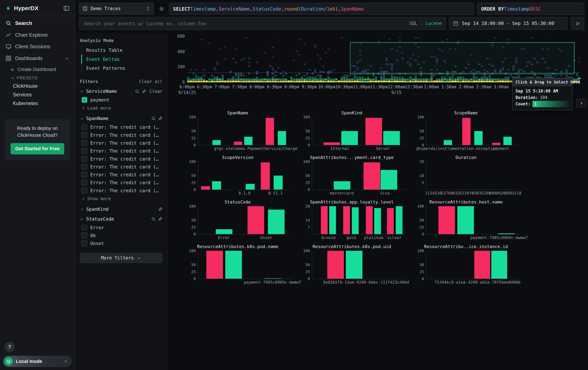 This screenshot has height=370, width=588. What do you see at coordinates (8, 46) in the screenshot?
I see `monitor-icon` at bounding box center [8, 46].